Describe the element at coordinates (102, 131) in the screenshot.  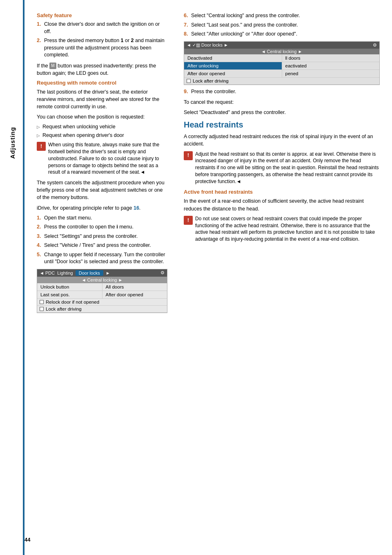
I see `requesting-bullets: ▷ Request when unlocking vehicle ▷ Reque…` at that location.